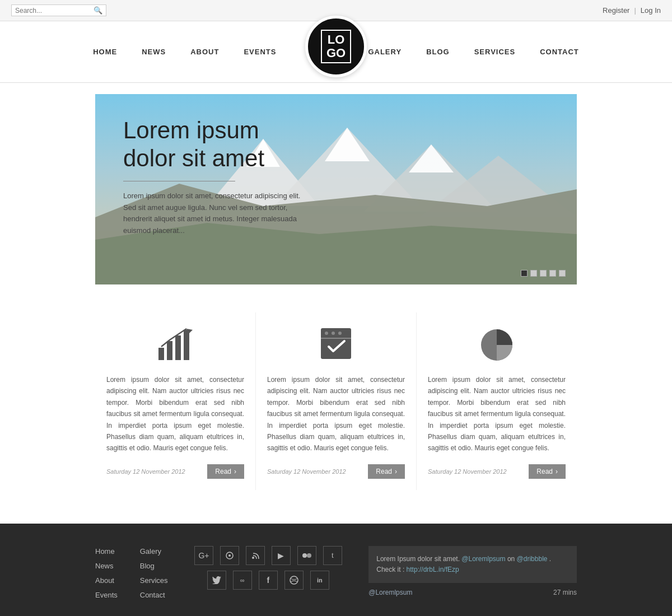  I want to click on tweet-box: Lorem Ipsum dolor sit amet. @Loremlpsum …, so click(473, 564).